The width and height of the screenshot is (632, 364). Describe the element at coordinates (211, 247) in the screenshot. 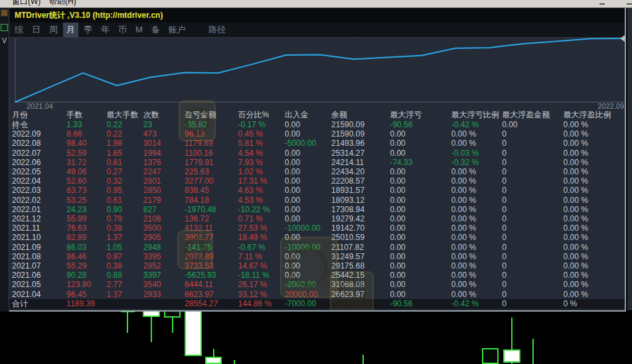

I see `value-cell: -141.75` at that location.